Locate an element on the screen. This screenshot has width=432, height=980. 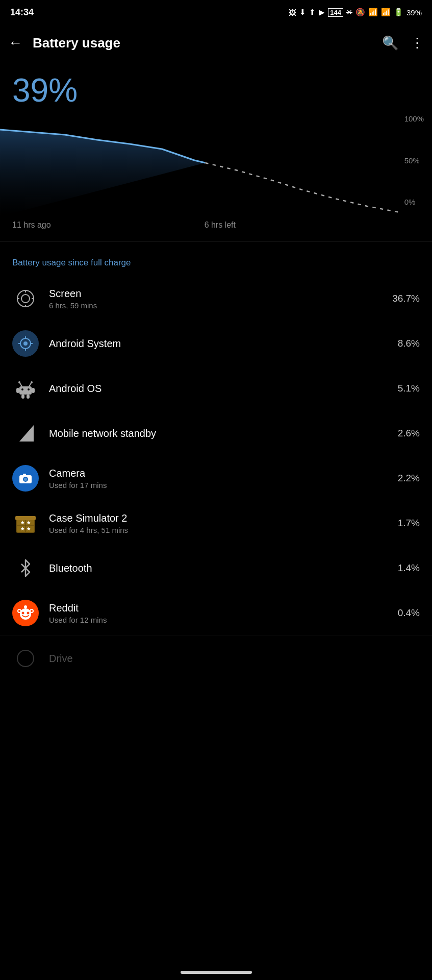
youtube-icon: ▶ is located at coordinates (322, 12).